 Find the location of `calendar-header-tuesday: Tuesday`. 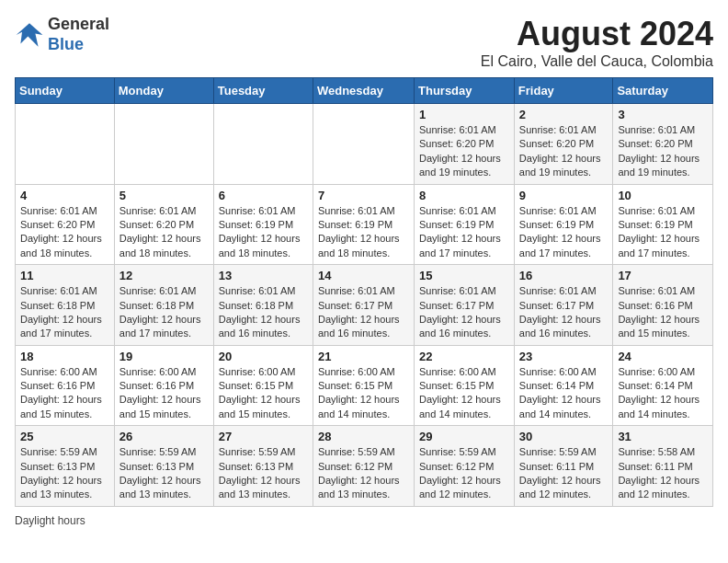

calendar-header-tuesday: Tuesday is located at coordinates (263, 91).